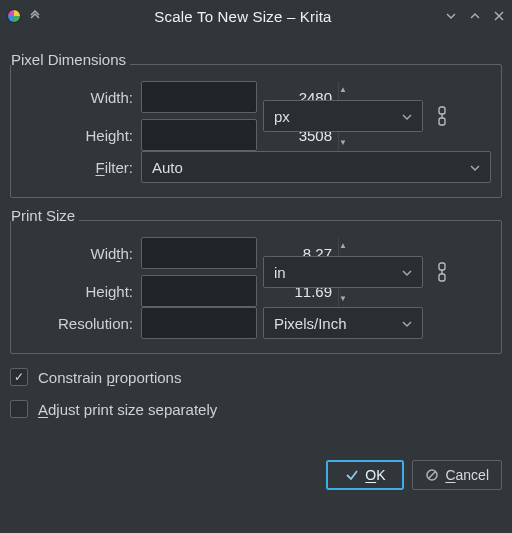 Image resolution: width=512 pixels, height=533 pixels. I want to click on pixel-unit-value: px, so click(282, 116).